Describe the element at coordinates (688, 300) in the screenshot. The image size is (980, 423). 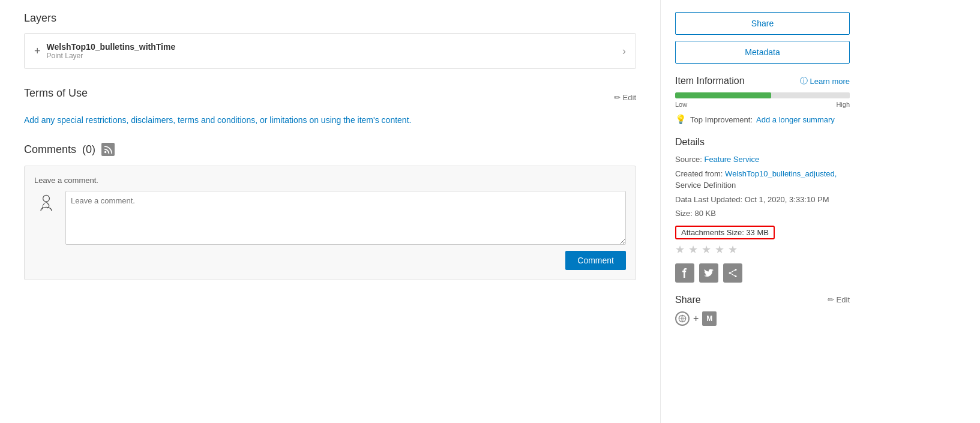
I see `share-section-title: Share` at that location.